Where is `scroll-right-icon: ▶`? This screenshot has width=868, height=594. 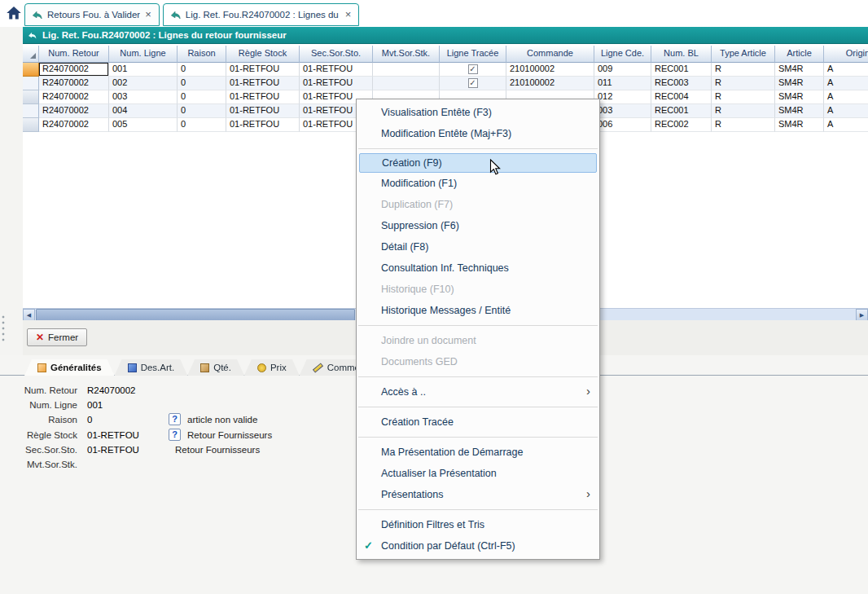
scroll-right-icon: ▶ is located at coordinates (861, 315).